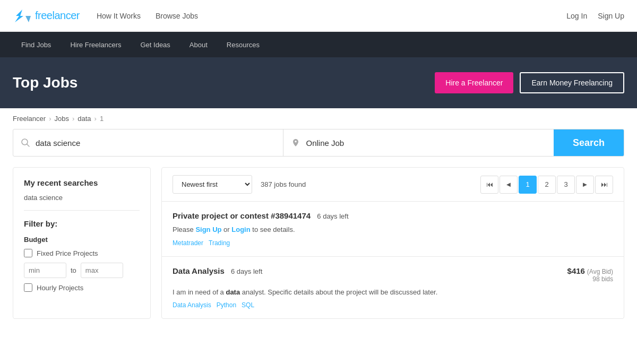 This screenshot has height=364, width=637. What do you see at coordinates (102, 271) in the screenshot?
I see `budget-max-input` at bounding box center [102, 271].